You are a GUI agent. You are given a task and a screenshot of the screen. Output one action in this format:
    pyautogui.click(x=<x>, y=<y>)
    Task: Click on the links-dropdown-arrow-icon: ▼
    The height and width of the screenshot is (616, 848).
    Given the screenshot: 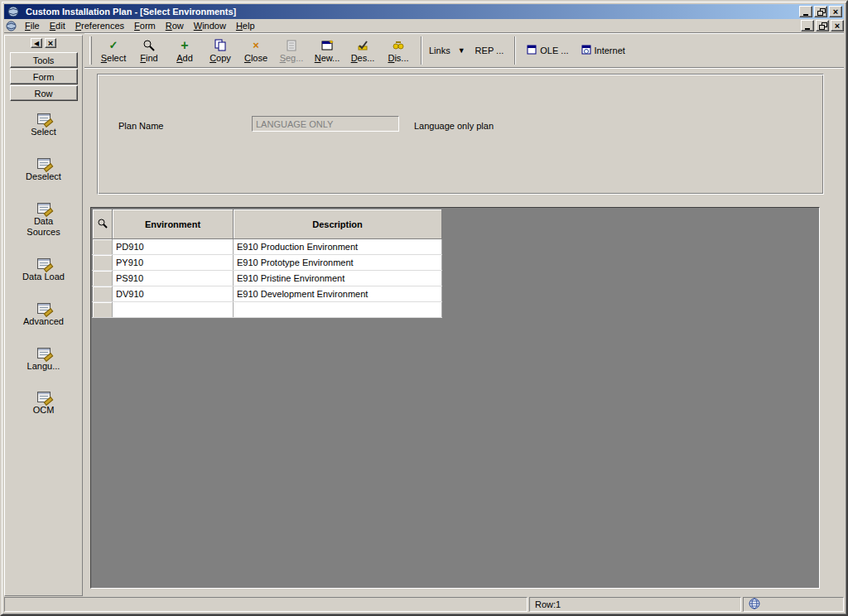 What is the action you would take?
    pyautogui.click(x=462, y=51)
    